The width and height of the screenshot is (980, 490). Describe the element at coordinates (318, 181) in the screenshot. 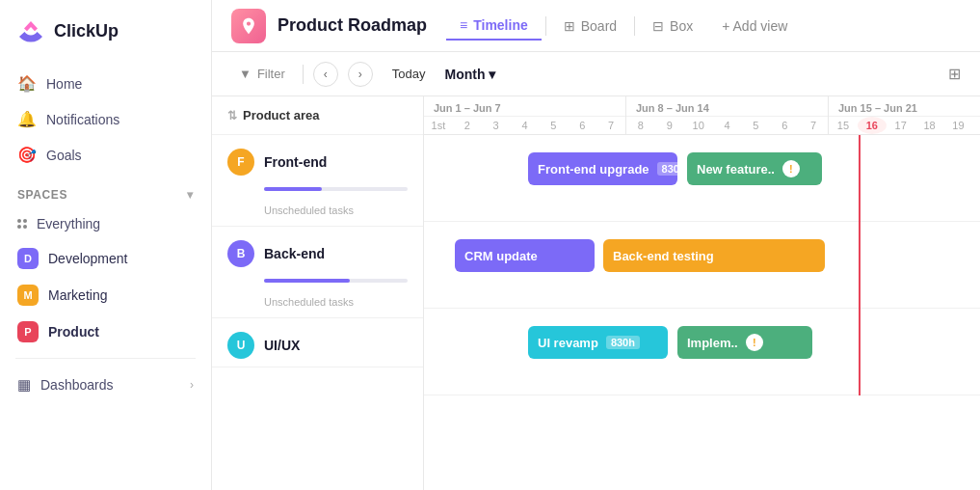

I see `task-group-frontend: F Front-end Unscheduled tasks` at that location.